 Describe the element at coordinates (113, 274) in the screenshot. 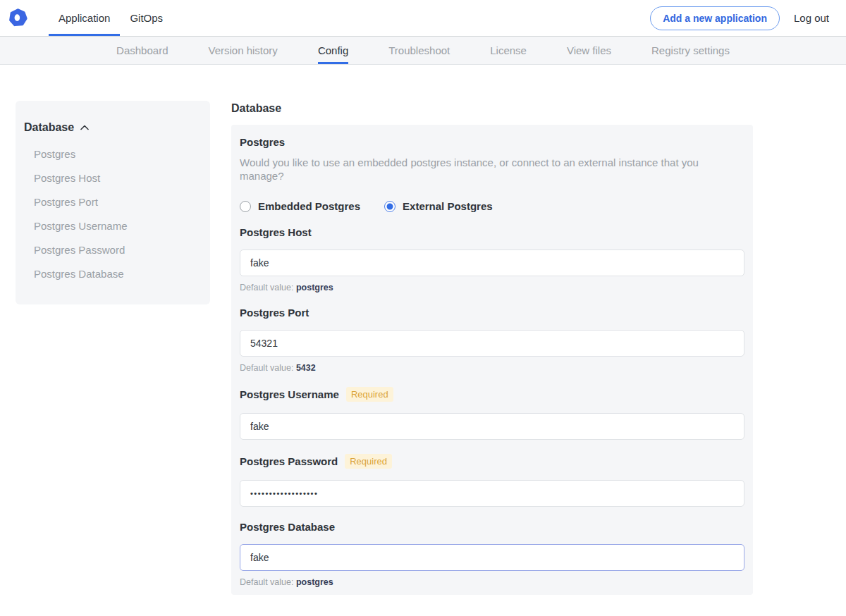

I see `sidebar-item-postgres-database: Postgres Database` at that location.